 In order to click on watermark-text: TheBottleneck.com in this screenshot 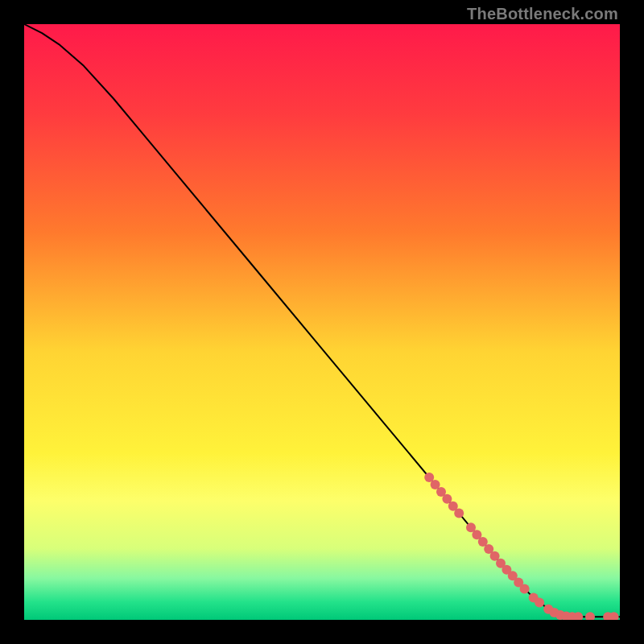, I will do `click(543, 14)`.